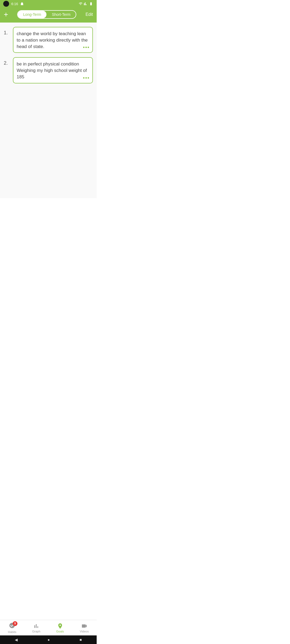  I want to click on goals-content: 1. change the world by teaching lean to …, so click(48, 110).